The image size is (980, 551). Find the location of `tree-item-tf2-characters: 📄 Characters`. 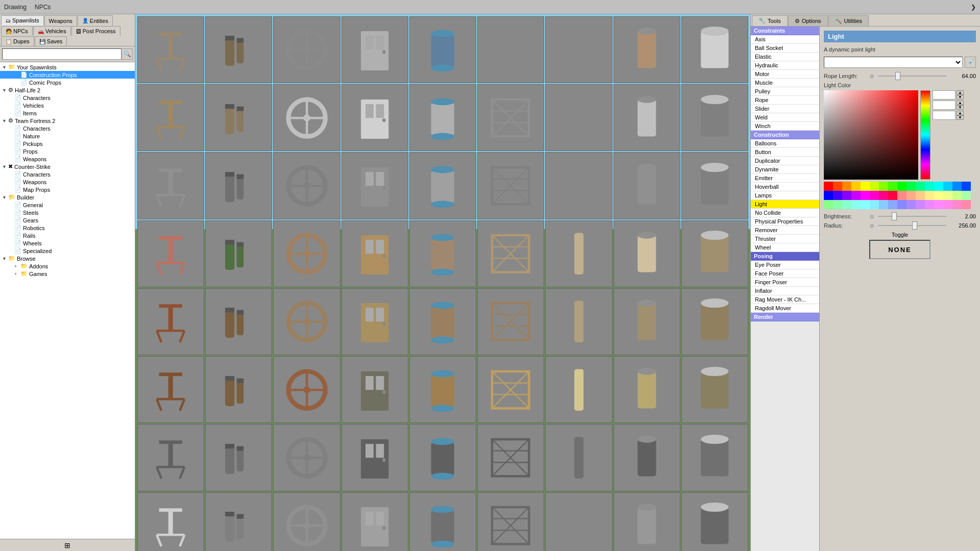

tree-item-tf2-characters: 📄 Characters is located at coordinates (67, 129).